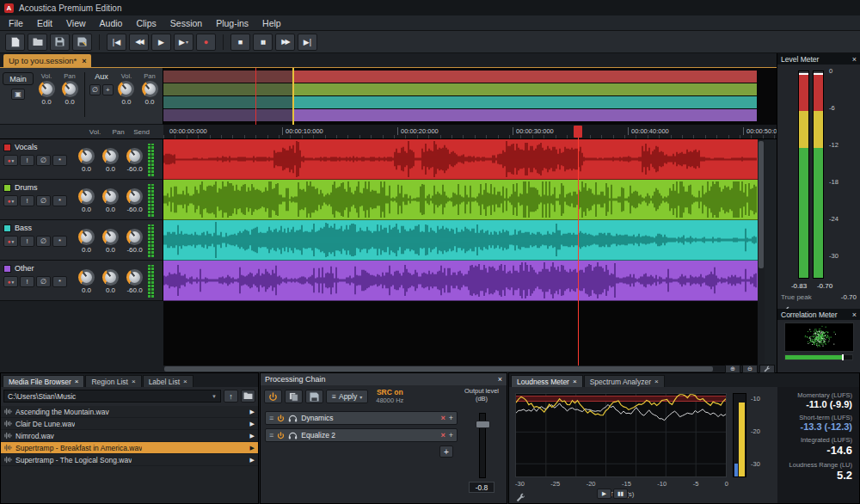 The width and height of the screenshot is (860, 504). What do you see at coordinates (446, 452) in the screenshot?
I see `add-plugin-button: +` at bounding box center [446, 452].